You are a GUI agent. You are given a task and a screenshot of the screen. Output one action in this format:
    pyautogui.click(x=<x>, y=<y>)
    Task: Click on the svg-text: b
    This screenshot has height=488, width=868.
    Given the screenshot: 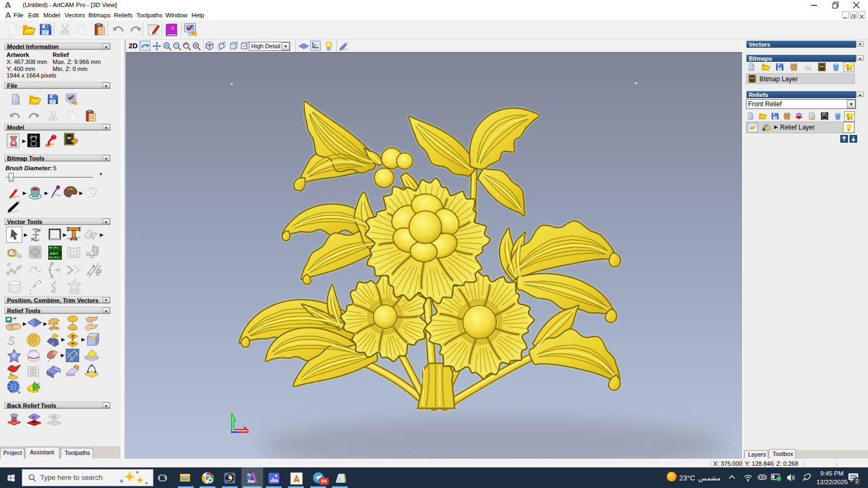 What is the action you would take?
    pyautogui.click(x=53, y=344)
    